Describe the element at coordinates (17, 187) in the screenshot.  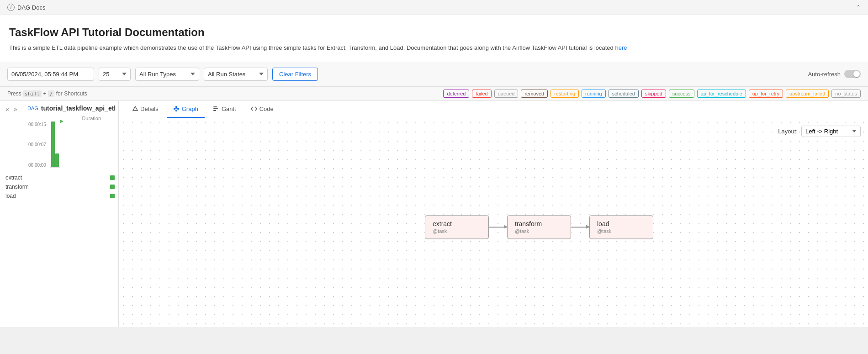
I see `task-name-transform: transform` at that location.